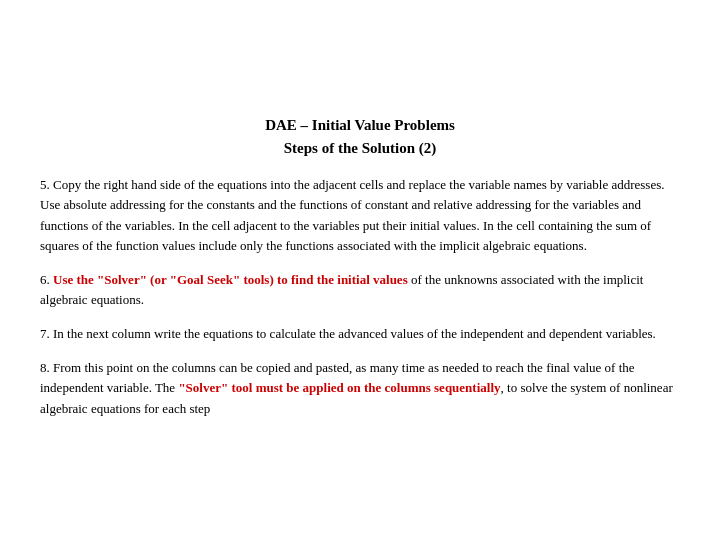  Describe the element at coordinates (360, 148) in the screenshot. I see `sub-title: Steps of the Solution (2)` at that location.